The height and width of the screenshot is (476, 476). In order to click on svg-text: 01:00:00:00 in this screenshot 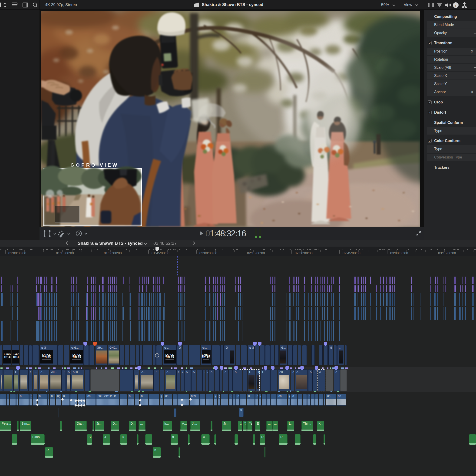, I will do `click(17, 253)`.